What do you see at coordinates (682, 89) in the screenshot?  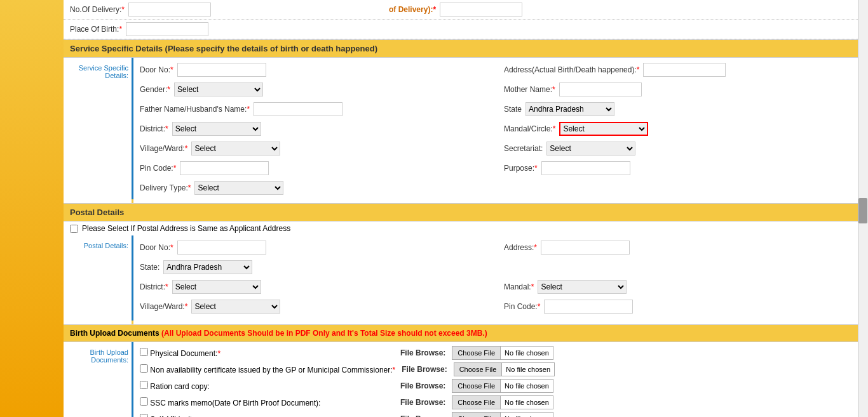 I see `mother-name-field: Mother Name:*` at bounding box center [682, 89].